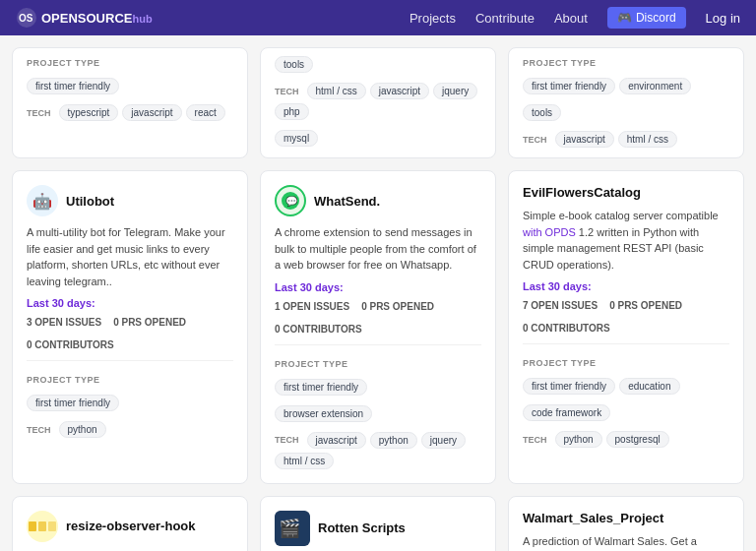 The image size is (756, 551). What do you see at coordinates (42, 201) in the screenshot?
I see `card-avatar: 🤖` at bounding box center [42, 201].